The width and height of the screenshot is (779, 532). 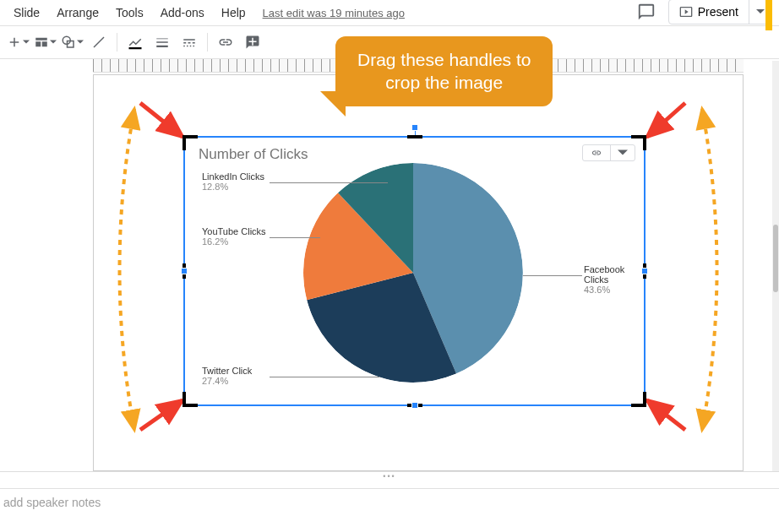 What do you see at coordinates (608, 153) in the screenshot?
I see `chart-controls` at bounding box center [608, 153].